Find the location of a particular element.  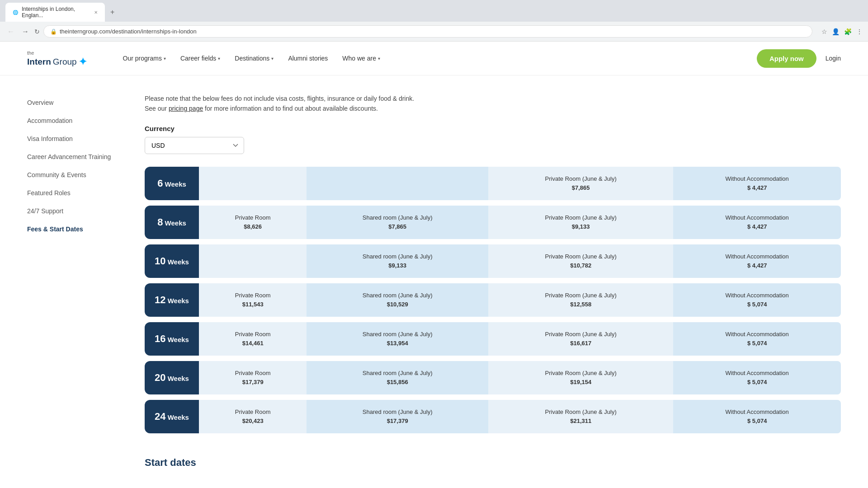

tab-favicon: 🌐 is located at coordinates (15, 13).